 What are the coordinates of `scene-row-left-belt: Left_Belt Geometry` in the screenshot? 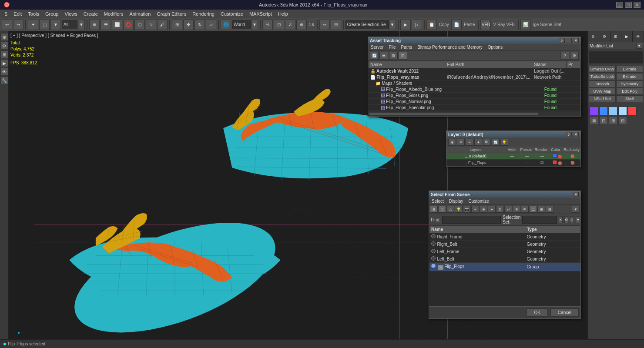 It's located at (505, 259).